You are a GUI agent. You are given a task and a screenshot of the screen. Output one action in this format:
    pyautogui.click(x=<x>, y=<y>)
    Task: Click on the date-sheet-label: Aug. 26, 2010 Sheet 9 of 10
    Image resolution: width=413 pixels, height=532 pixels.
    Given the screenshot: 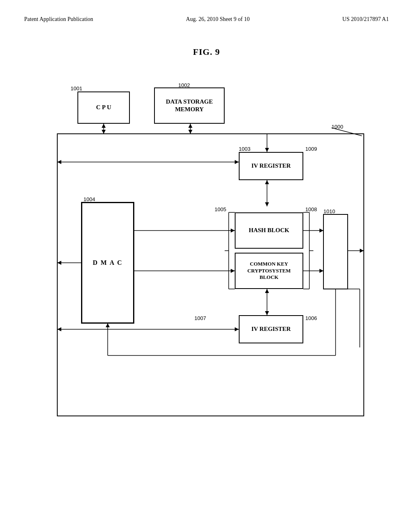 What is the action you would take?
    pyautogui.click(x=218, y=19)
    